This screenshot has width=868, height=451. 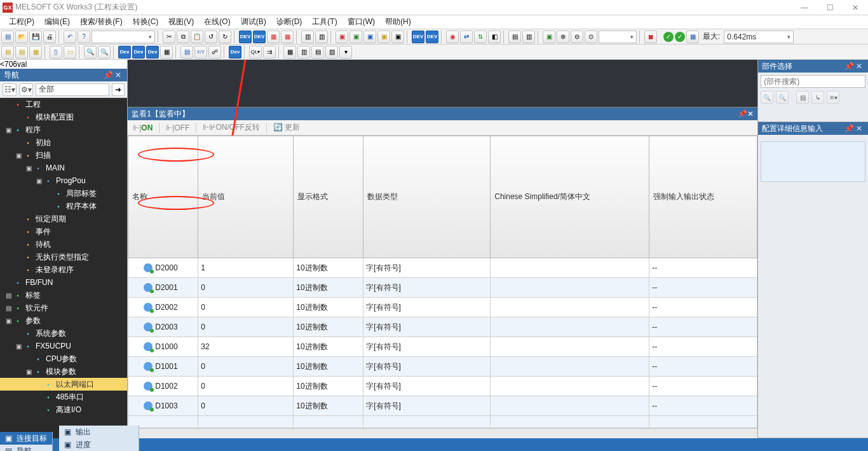 What do you see at coordinates (217, 22) in the screenshot?
I see `menu-item: 在线(O)` at bounding box center [217, 22].